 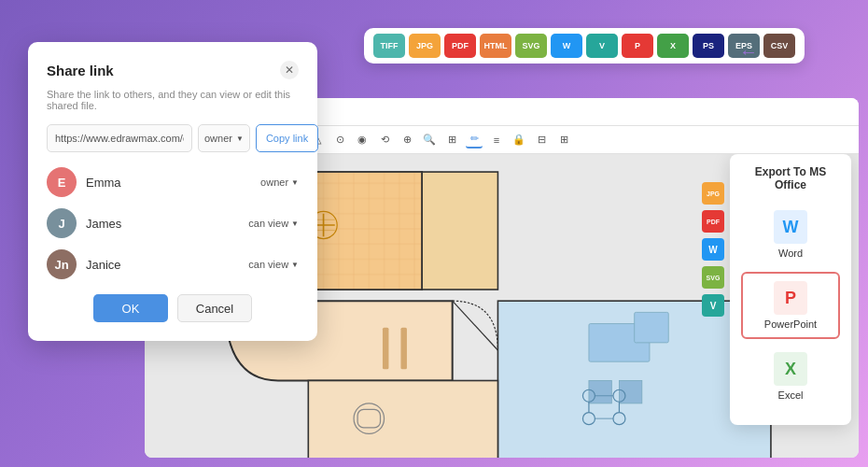 What do you see at coordinates (713, 277) in the screenshot?
I see `badge-svg: SVG` at bounding box center [713, 277].